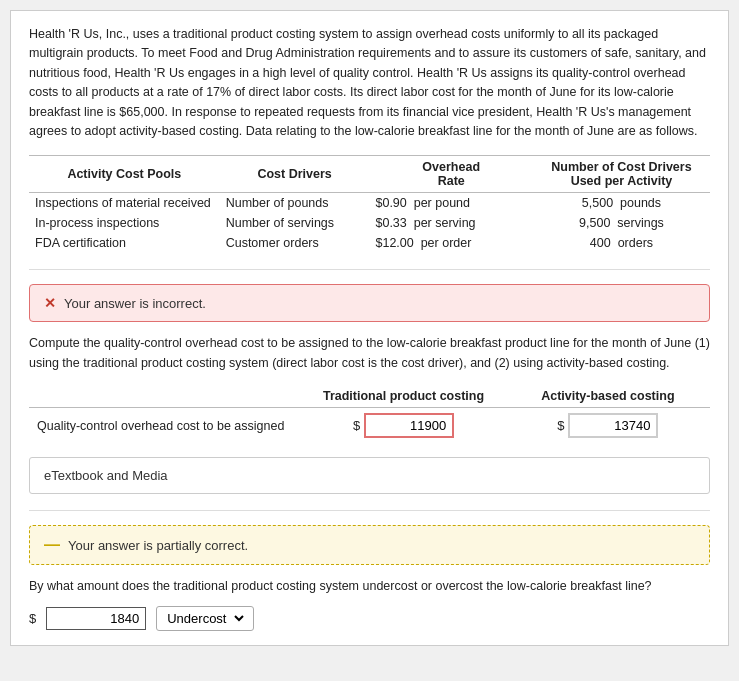  What do you see at coordinates (205, 618) in the screenshot?
I see `undercost-dropdown: UndercostOvercost` at bounding box center [205, 618].